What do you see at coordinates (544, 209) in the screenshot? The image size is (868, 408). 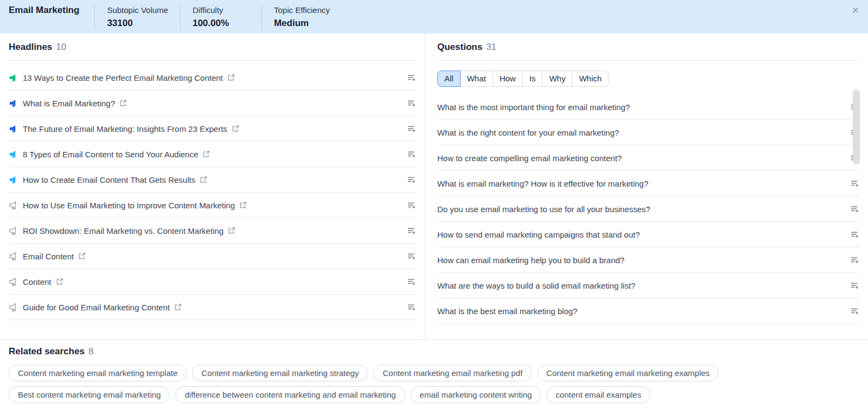 I see `question-text: Do you use email marketing to use for al…` at bounding box center [544, 209].